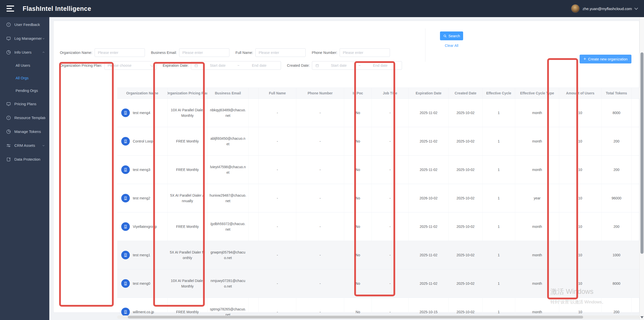 The image size is (644, 320). Describe the element at coordinates (25, 146) in the screenshot. I see `sidebar-item-crm-assets: CRM Assets` at that location.